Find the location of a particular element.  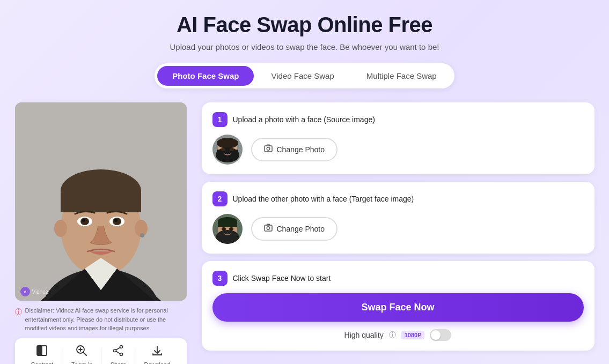

step-2-header: 2 Upload the other photo with a face (Ta… is located at coordinates (398, 199).